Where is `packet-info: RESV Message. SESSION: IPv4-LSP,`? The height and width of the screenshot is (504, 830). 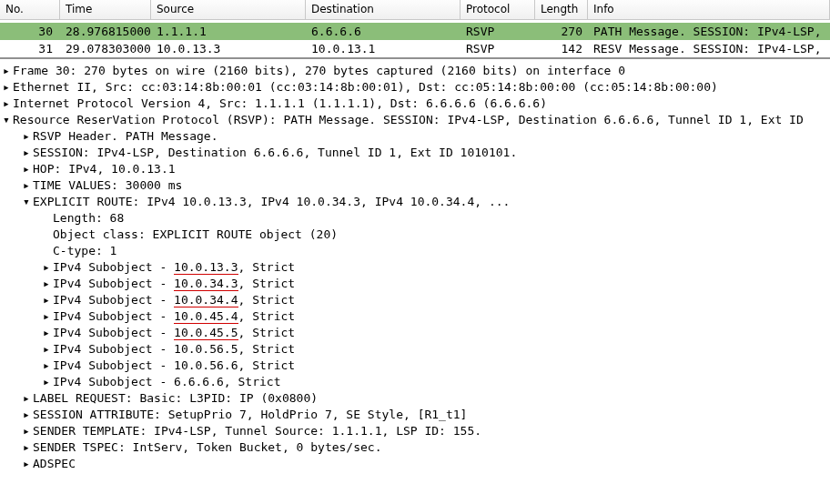
packet-info: RESV Message. SESSION: IPv4-LSP, is located at coordinates (709, 49).